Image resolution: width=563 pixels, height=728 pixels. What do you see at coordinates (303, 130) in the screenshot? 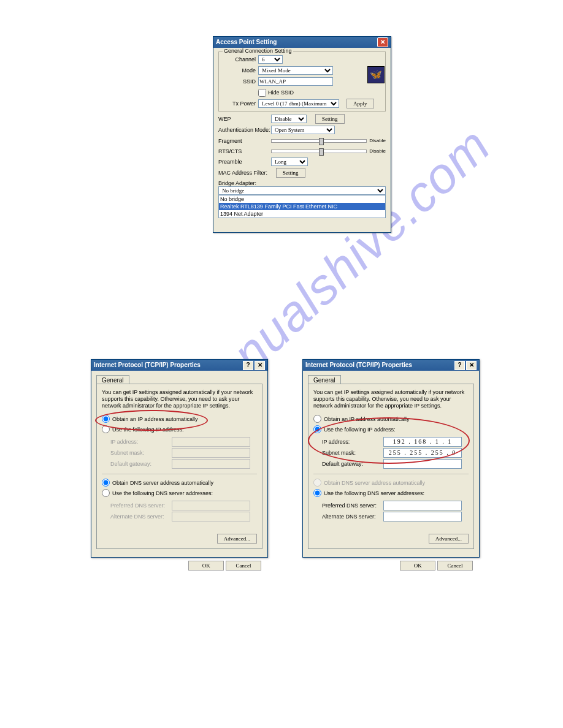
I see `auth-select: Open System` at bounding box center [303, 130].